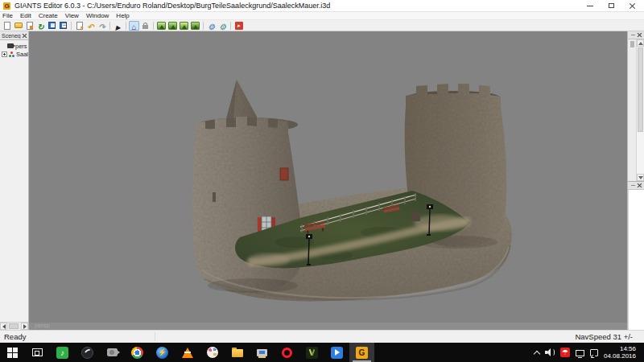 The height and width of the screenshot is (362, 644). What do you see at coordinates (113, 352) in the screenshot?
I see `taskbar-movie-app` at bounding box center [113, 352].